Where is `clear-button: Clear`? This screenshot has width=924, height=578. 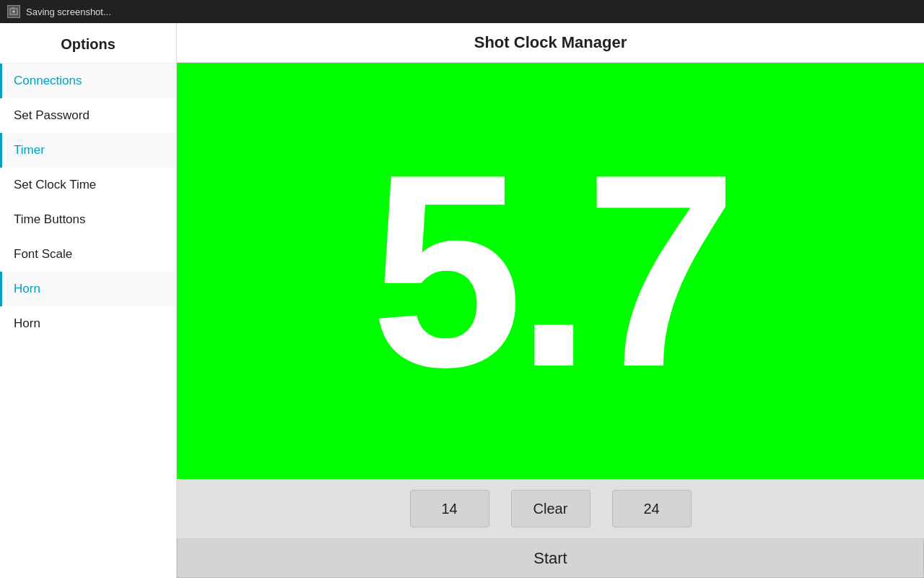 clear-button: Clear is located at coordinates (551, 509).